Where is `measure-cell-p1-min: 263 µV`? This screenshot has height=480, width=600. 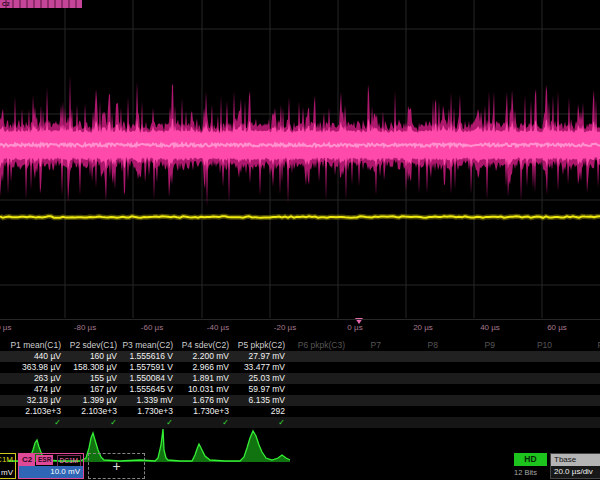
measure-cell-p1-min: 263 µV is located at coordinates (36, 378).